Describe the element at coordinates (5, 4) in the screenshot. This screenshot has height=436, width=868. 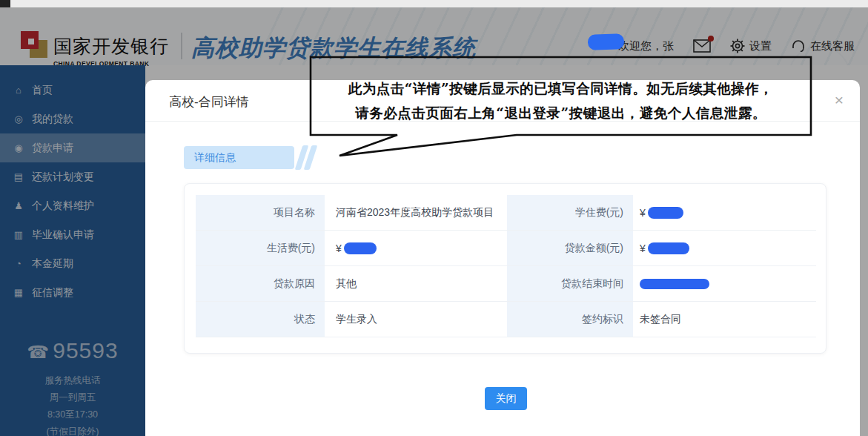
I see `browser-corner` at that location.